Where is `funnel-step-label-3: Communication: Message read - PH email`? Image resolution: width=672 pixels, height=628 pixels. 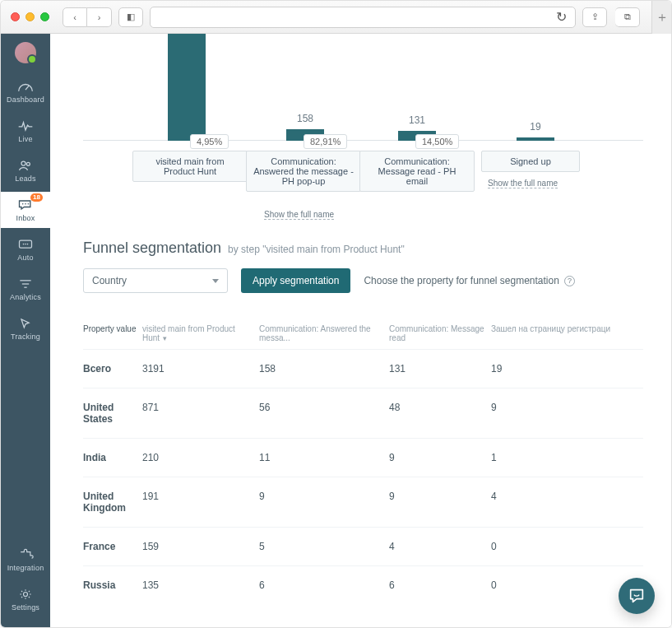 funnel-step-label-3: Communication: Message read - PH email is located at coordinates (417, 171).